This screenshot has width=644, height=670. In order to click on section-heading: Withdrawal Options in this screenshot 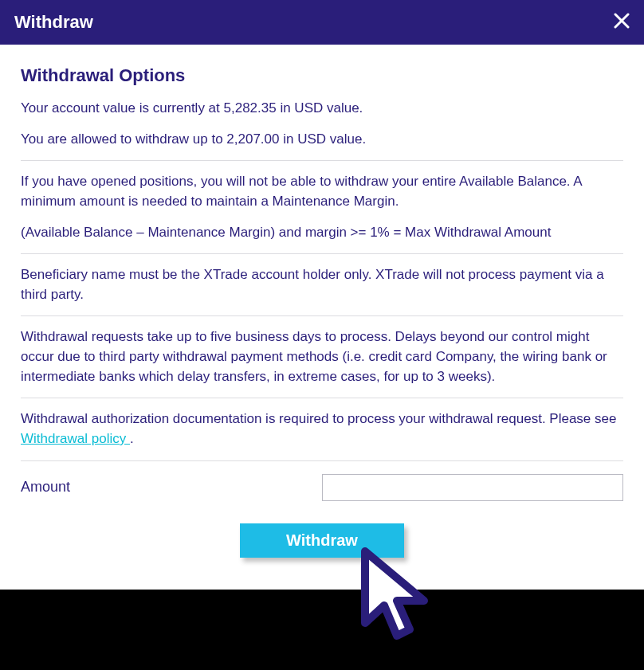, I will do `click(322, 76)`.